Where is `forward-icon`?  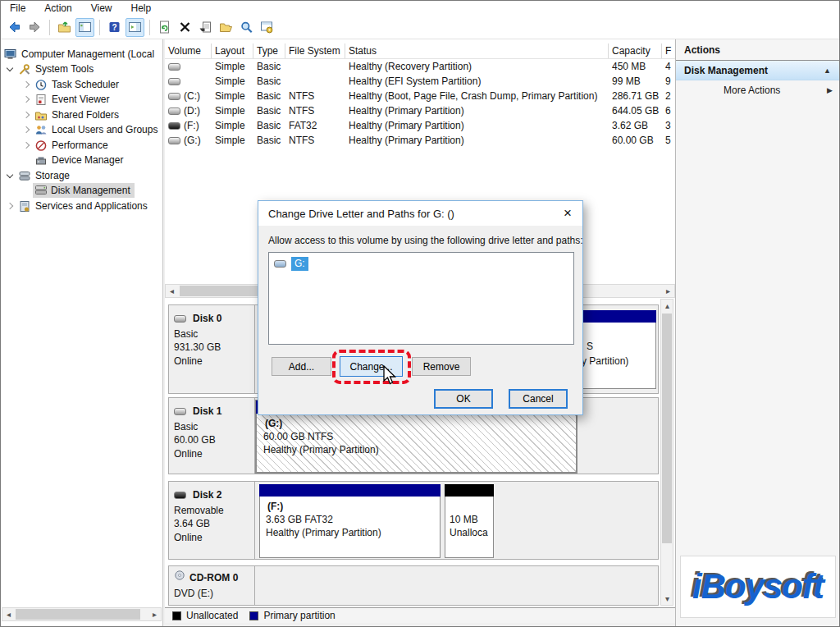
forward-icon is located at coordinates (34, 28).